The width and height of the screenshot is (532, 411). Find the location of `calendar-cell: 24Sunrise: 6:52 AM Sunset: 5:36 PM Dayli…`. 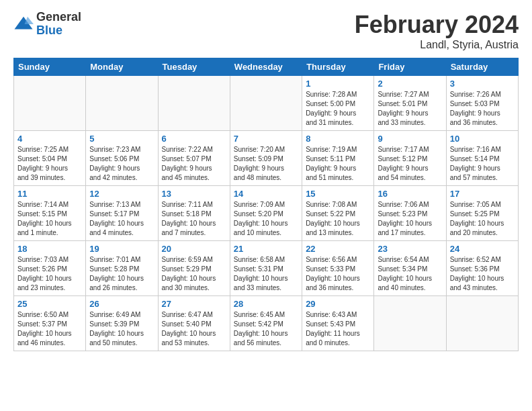

calendar-cell: 24Sunrise: 6:52 AM Sunset: 5:36 PM Dayli… is located at coordinates (482, 269).